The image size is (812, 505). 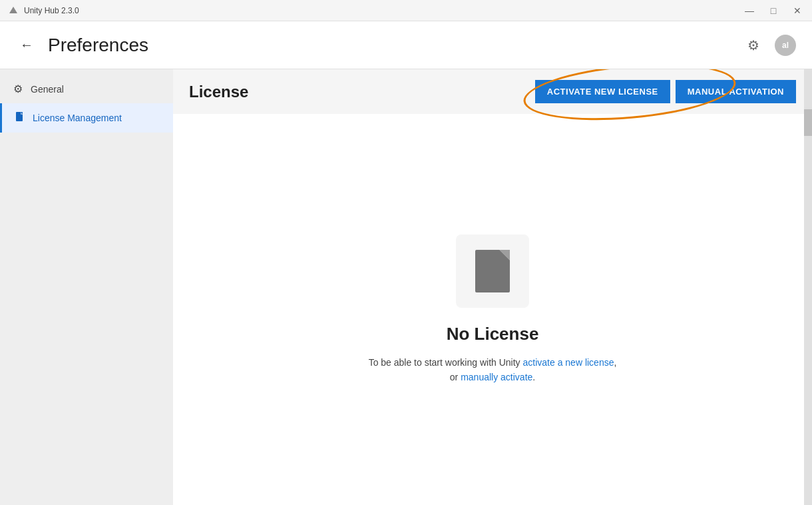 I want to click on no-license-panel: No License To be able to start working w…, so click(x=493, y=310).